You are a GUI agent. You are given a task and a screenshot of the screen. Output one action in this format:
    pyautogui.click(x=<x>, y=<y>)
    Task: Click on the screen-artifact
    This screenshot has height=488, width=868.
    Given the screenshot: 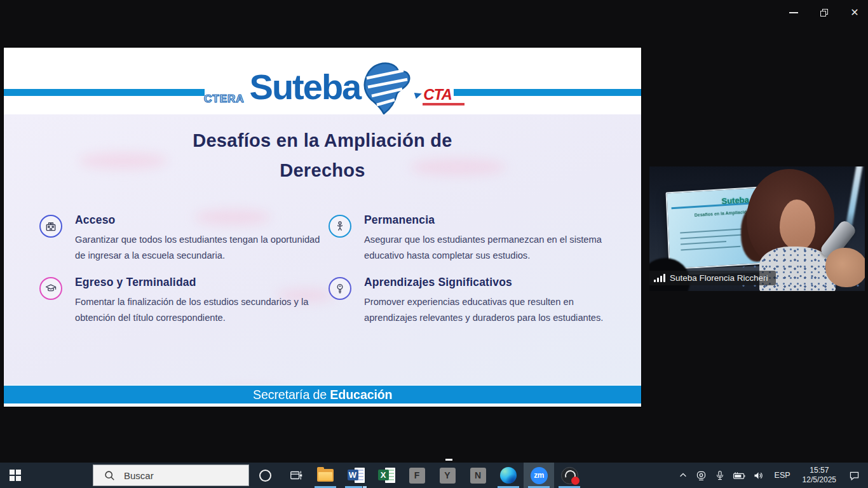 What is the action you would take?
    pyautogui.click(x=449, y=460)
    